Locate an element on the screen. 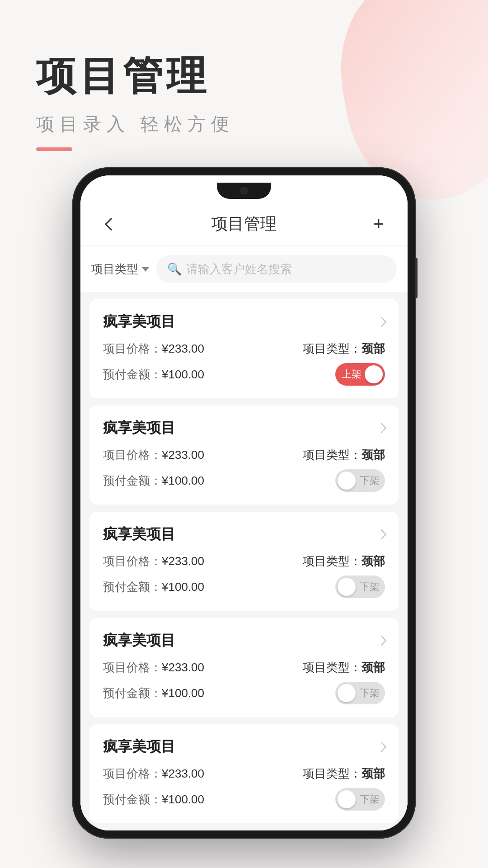 The image size is (488, 868). phone-notch is located at coordinates (244, 191).